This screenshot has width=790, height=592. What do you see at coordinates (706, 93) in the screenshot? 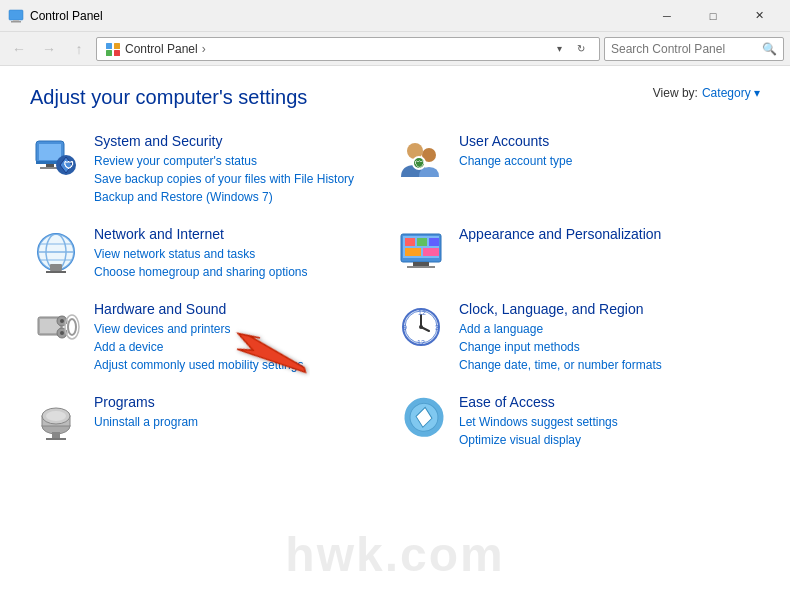
I see `view-by-control: View by: Category ▾` at bounding box center [706, 93].